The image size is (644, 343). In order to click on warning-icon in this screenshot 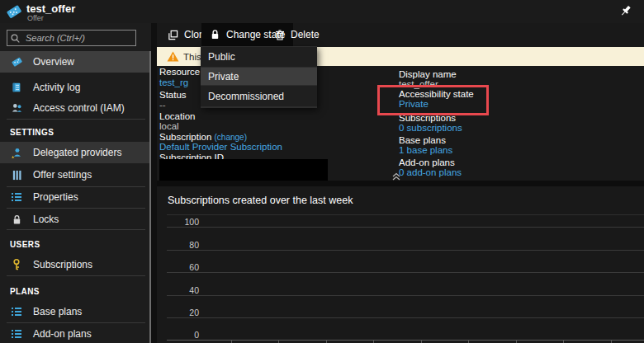, I will do `click(173, 56)`.